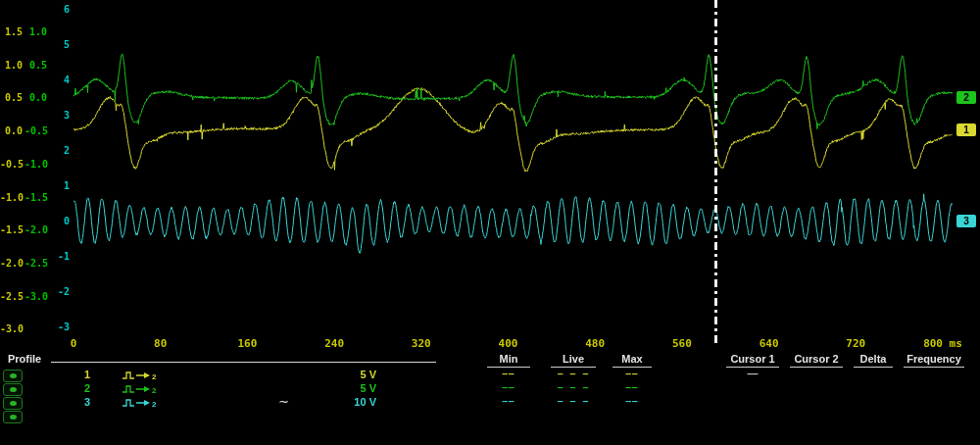 The height and width of the screenshot is (445, 980). I want to click on y-axis-ch3-label: 0, so click(61, 222).